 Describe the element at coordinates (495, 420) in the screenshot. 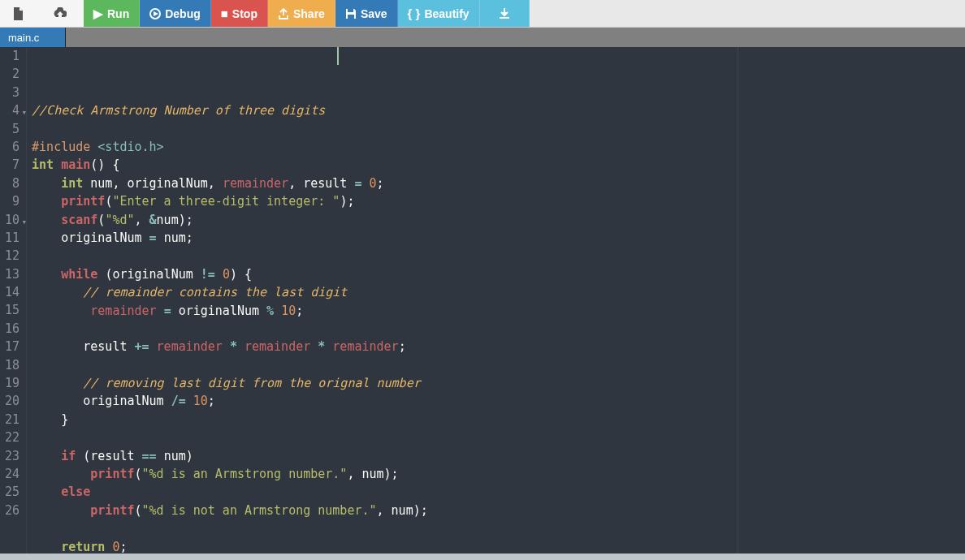

I see `code-line: }` at that location.